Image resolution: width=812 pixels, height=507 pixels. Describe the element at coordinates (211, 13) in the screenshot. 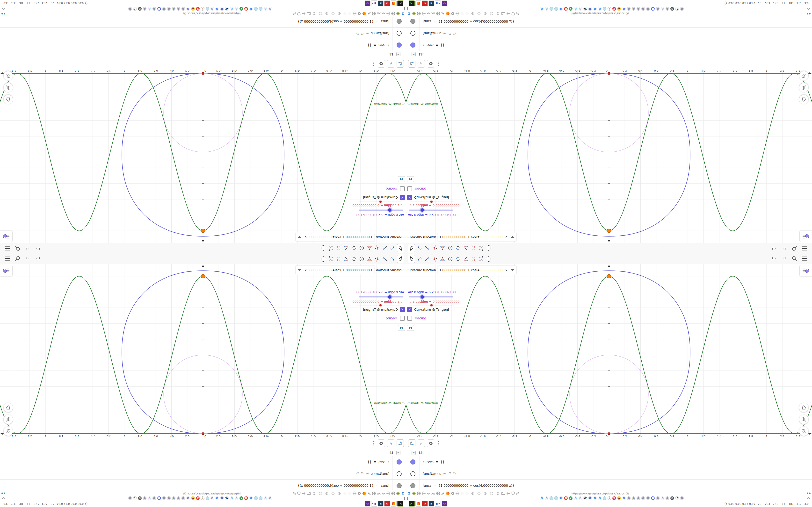

I see `address-bar-url: https://www.geogebra.org/classic/aagcxh3…` at that location.